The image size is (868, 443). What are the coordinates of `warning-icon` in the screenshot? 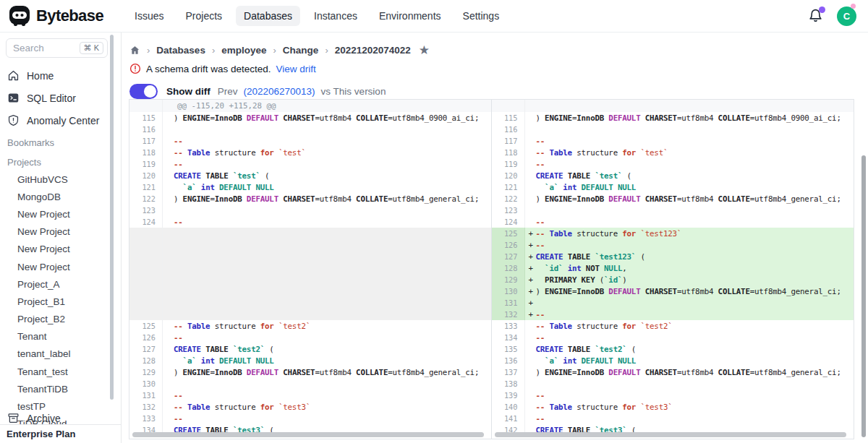 It's located at (135, 69).